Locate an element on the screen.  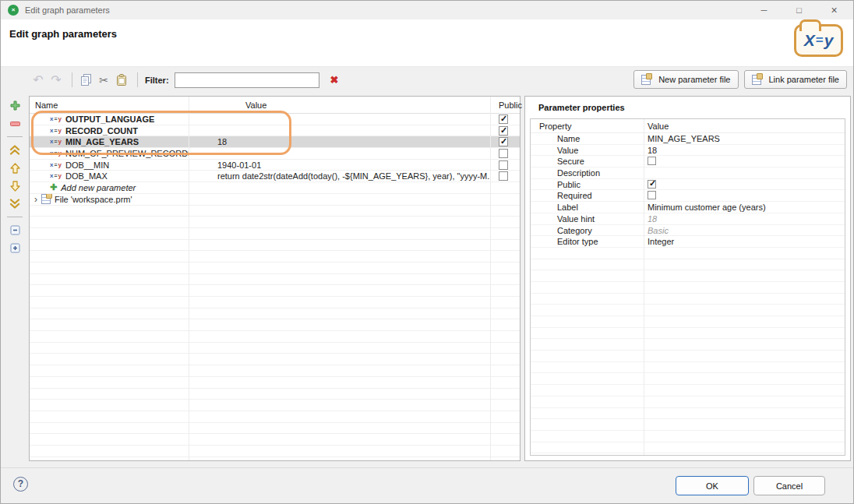
collapse-all-button is located at coordinates (15, 231).